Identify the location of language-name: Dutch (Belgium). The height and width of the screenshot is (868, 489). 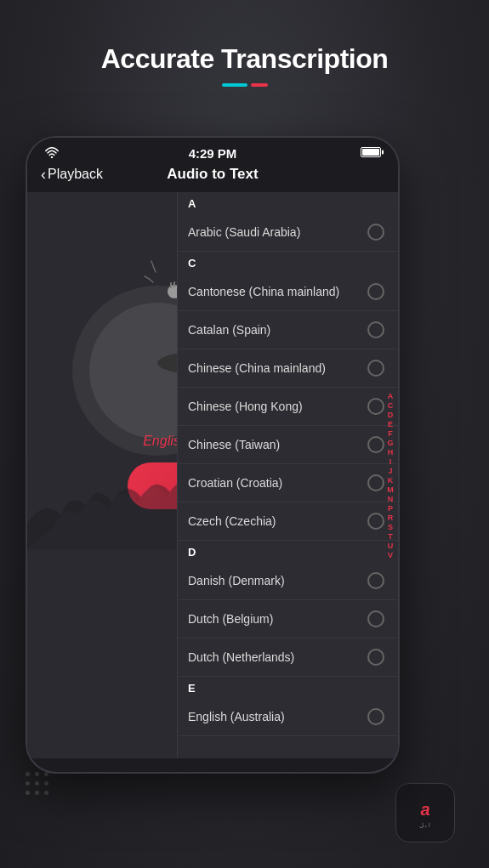
(230, 619).